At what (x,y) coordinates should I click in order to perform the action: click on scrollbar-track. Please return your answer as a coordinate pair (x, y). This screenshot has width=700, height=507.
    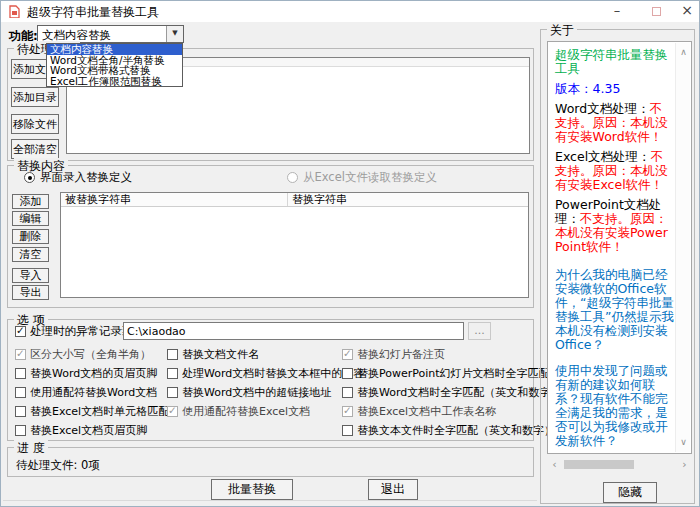
    Looking at the image, I should click on (620, 464).